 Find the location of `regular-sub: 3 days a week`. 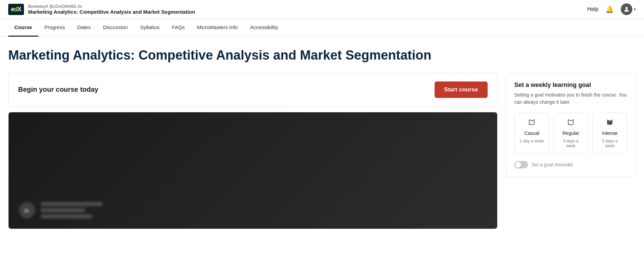

regular-sub: 3 days a week is located at coordinates (571, 143).